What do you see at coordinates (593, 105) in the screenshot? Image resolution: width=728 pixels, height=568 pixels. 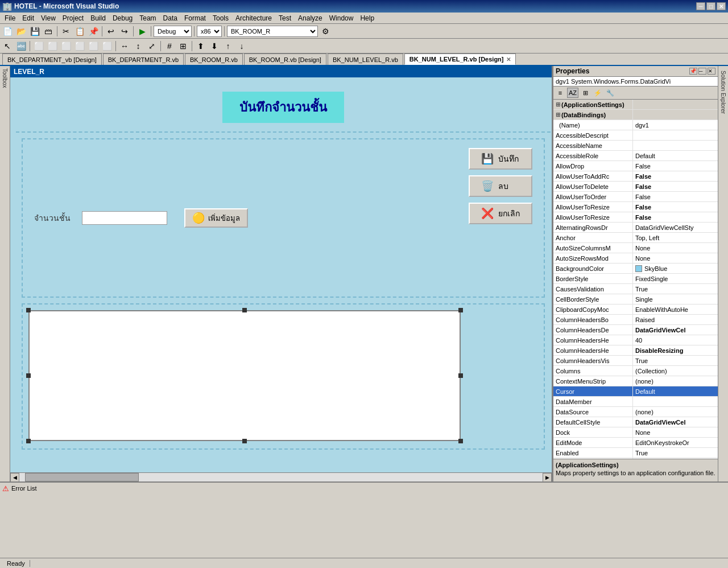 I see `props-name-appsettings: ⊞ (ApplicationSettings)` at bounding box center [593, 105].